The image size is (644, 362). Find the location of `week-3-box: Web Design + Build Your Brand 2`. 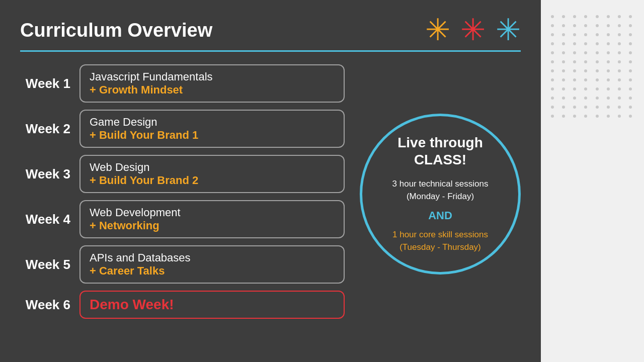

week-3-box: Web Design + Build Your Brand 2 is located at coordinates (212, 174).